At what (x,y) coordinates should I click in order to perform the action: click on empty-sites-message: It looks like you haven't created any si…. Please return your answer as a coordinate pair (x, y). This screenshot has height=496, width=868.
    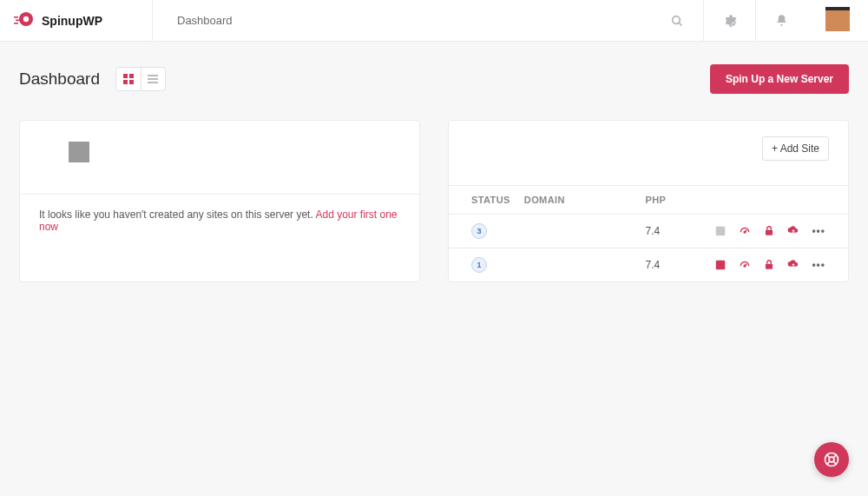
    Looking at the image, I should click on (220, 221).